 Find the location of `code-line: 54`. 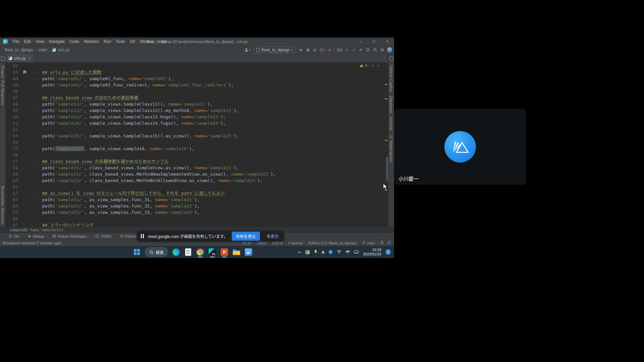

code-line: 54 is located at coordinates (197, 142).